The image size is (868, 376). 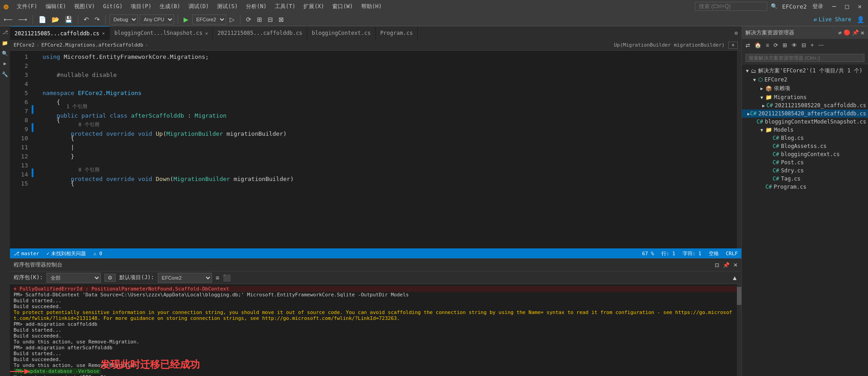 What do you see at coordinates (731, 6) in the screenshot?
I see `global-search-input` at bounding box center [731, 6].